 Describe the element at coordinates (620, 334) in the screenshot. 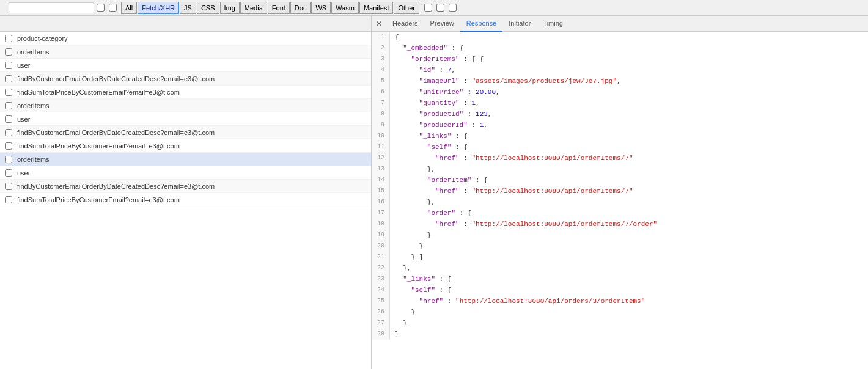

I see `code-line: 28}` at that location.